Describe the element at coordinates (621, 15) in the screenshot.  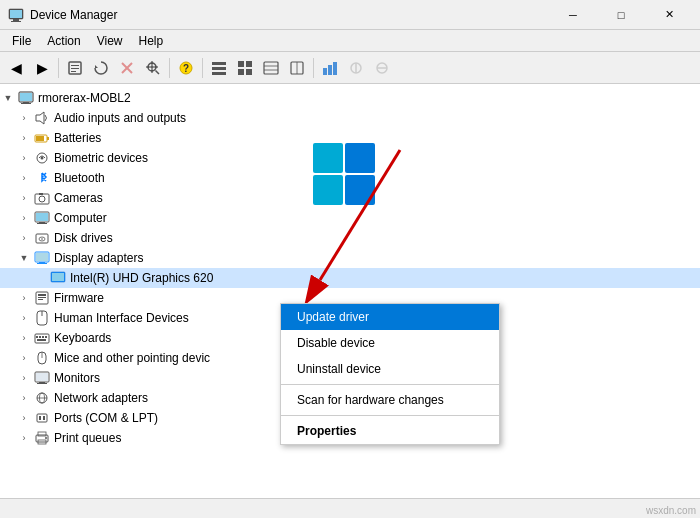
I see `maximize-button: □` at that location.